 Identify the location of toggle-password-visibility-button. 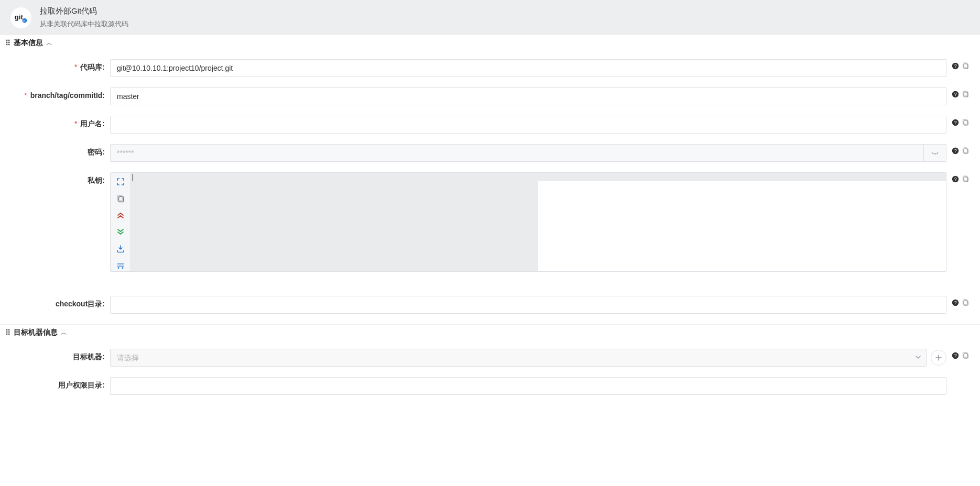
(935, 153).